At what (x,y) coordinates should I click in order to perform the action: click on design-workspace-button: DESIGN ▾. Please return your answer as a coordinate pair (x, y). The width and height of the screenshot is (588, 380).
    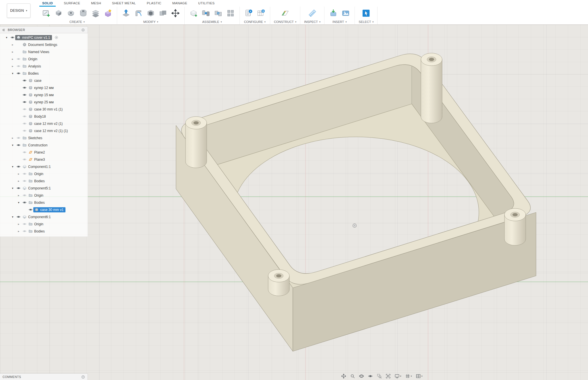
    Looking at the image, I should click on (19, 11).